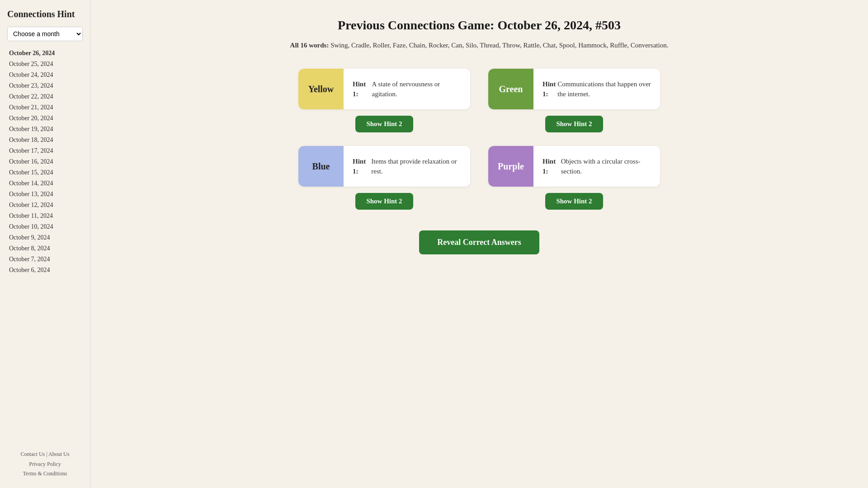 Image resolution: width=868 pixels, height=488 pixels. Describe the element at coordinates (321, 166) in the screenshot. I see `card-color-tab-blue: Blue` at that location.